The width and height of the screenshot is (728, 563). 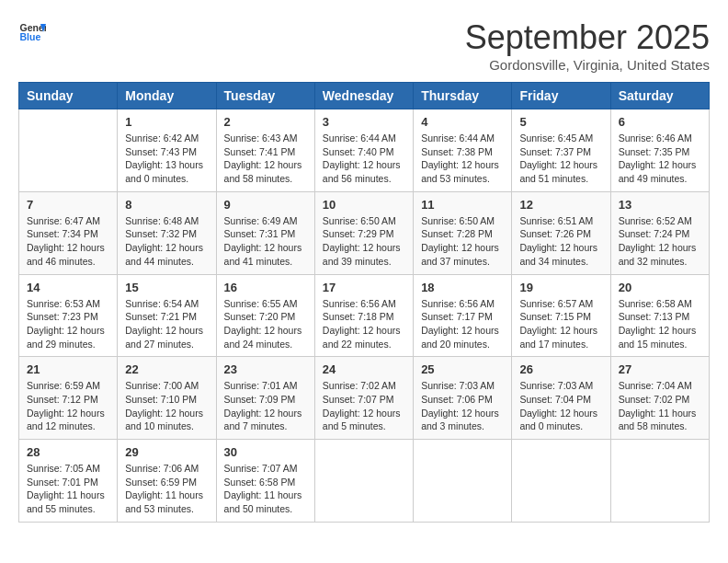 What do you see at coordinates (167, 481) in the screenshot?
I see `calendar-cell: 29 Sunrise: 7:06 AM Sunset: 6:59 PM Dayl…` at bounding box center [167, 481].